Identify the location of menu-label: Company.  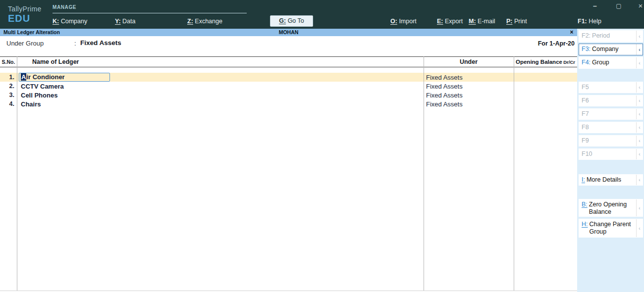
(74, 21).